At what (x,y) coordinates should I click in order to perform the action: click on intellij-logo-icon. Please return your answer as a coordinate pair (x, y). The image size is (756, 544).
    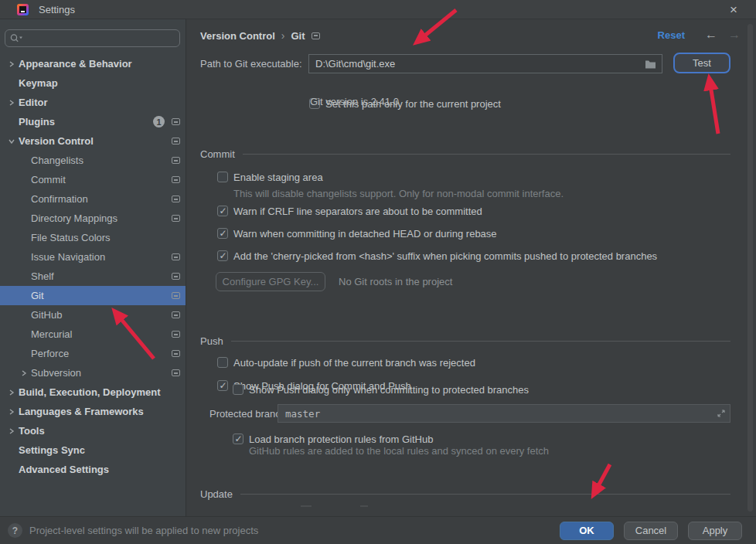
    Looking at the image, I should click on (23, 9).